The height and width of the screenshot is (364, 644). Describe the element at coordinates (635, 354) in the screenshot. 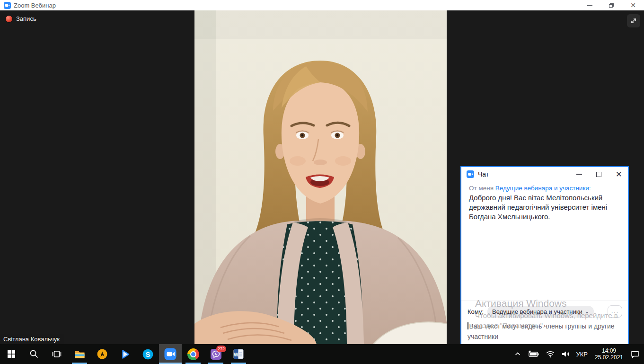

I see `action-center-button` at that location.